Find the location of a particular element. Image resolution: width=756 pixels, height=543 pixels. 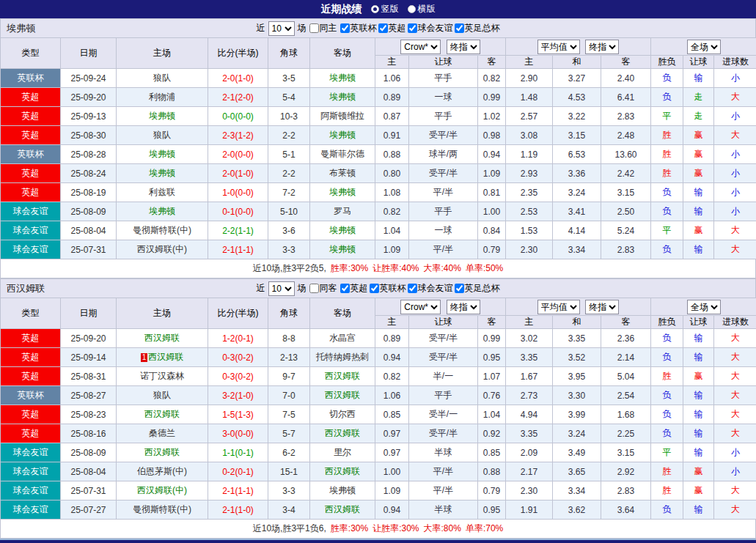

odds-group-header: Crow* 终指 is located at coordinates (441, 47).